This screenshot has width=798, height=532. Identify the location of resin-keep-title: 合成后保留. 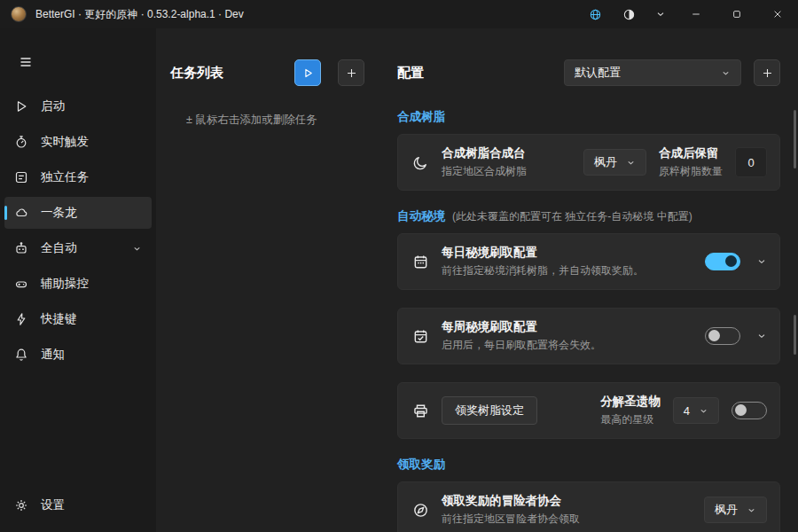
(691, 153).